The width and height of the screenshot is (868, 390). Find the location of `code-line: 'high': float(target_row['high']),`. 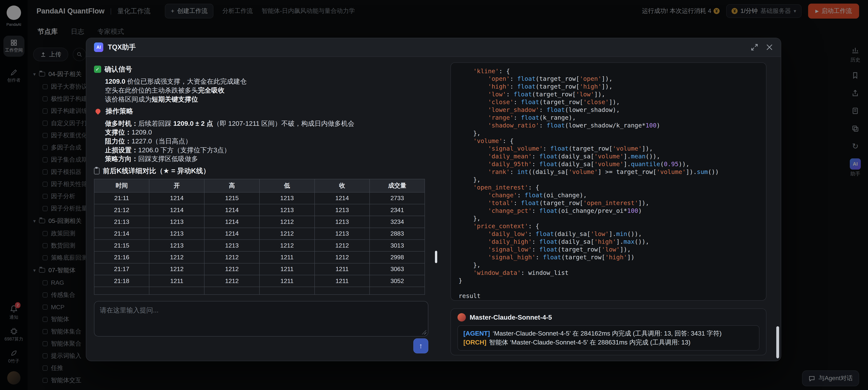

code-line: 'high': float(target_row['high']), is located at coordinates (609, 86).